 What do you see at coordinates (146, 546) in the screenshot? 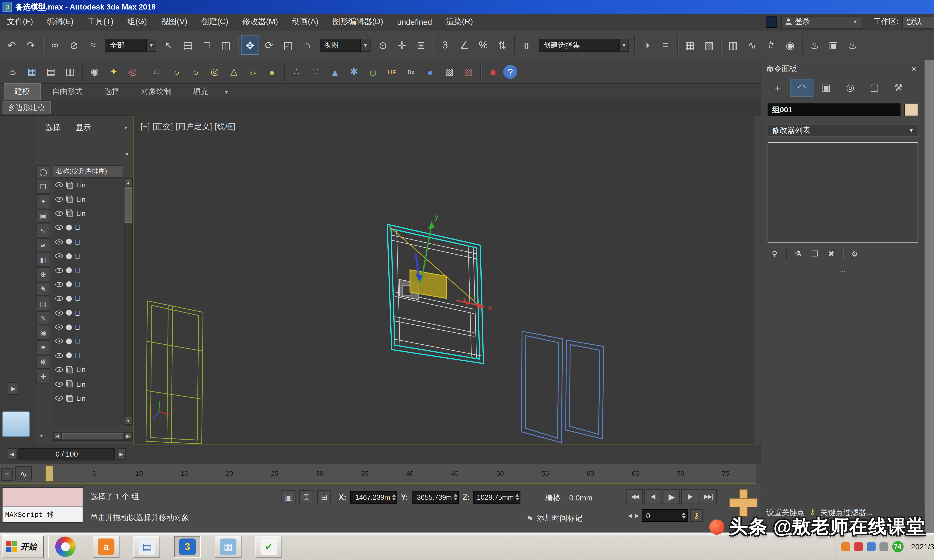
I see `taskbar-app-explorer: ▤` at bounding box center [146, 546].